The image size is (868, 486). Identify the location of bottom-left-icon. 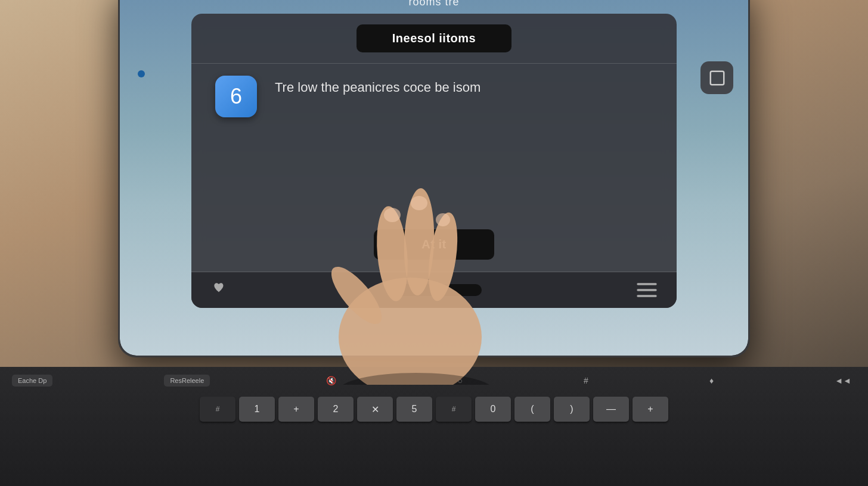
(221, 290).